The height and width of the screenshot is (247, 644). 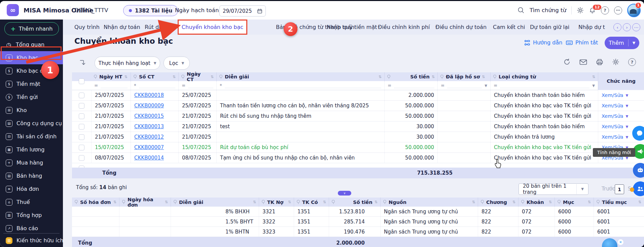 What do you see at coordinates (521, 10) in the screenshot?
I see `search-document-icon` at bounding box center [521, 10].